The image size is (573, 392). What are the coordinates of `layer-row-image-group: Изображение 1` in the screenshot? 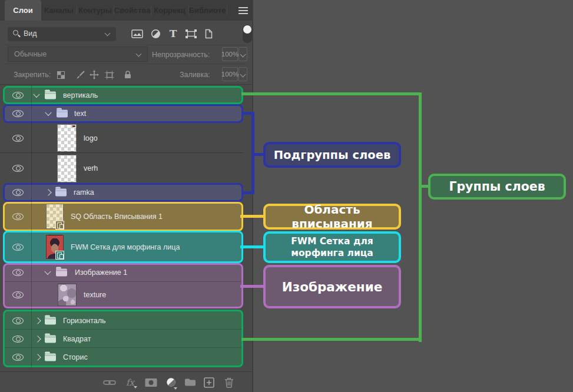 It's located at (121, 272).